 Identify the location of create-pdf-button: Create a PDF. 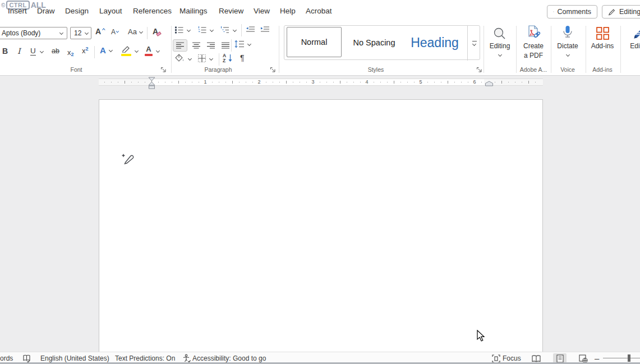
(533, 42).